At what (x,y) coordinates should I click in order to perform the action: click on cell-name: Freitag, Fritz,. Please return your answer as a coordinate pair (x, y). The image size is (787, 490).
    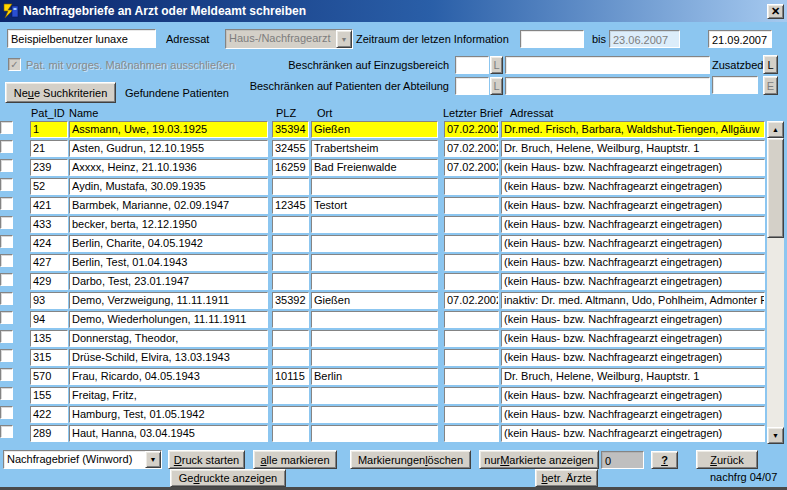
    Looking at the image, I should click on (168, 396).